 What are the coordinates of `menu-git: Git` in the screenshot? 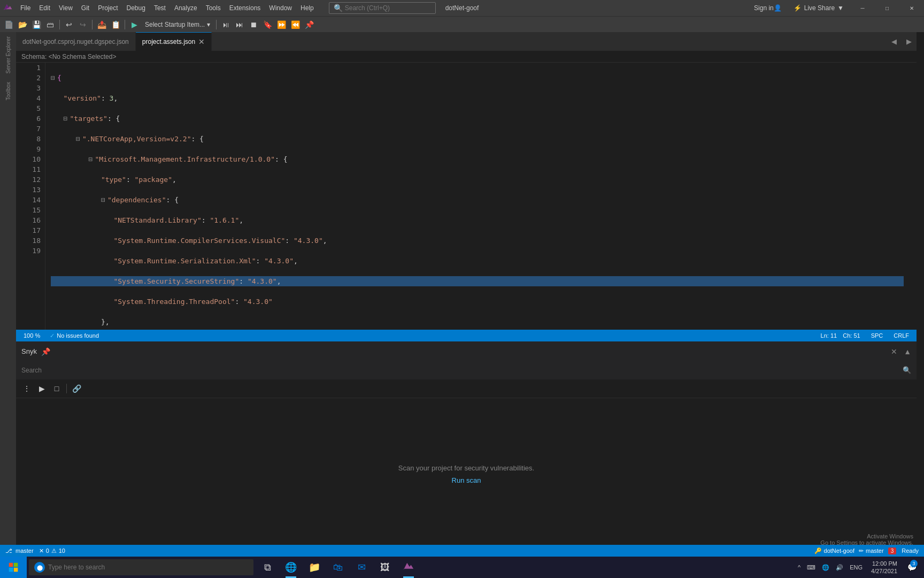 It's located at (86, 8).